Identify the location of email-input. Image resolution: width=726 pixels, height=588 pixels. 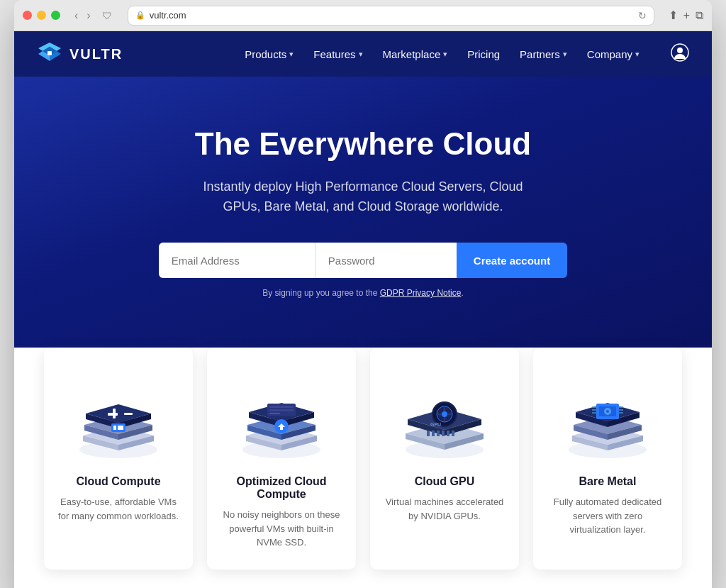
(237, 260).